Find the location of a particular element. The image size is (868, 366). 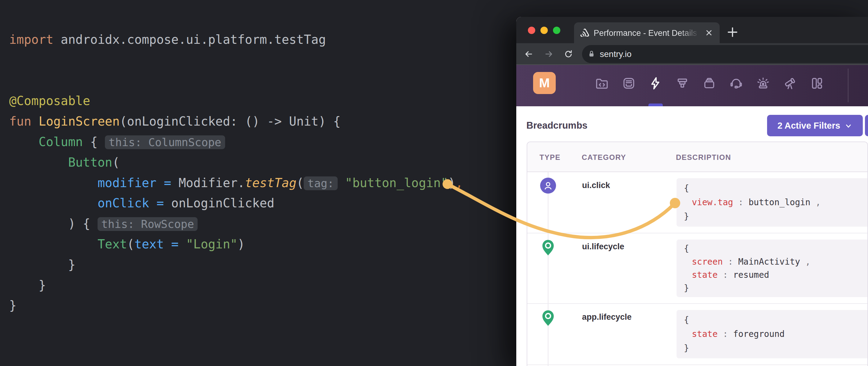

code-line: Button( is located at coordinates (236, 163).